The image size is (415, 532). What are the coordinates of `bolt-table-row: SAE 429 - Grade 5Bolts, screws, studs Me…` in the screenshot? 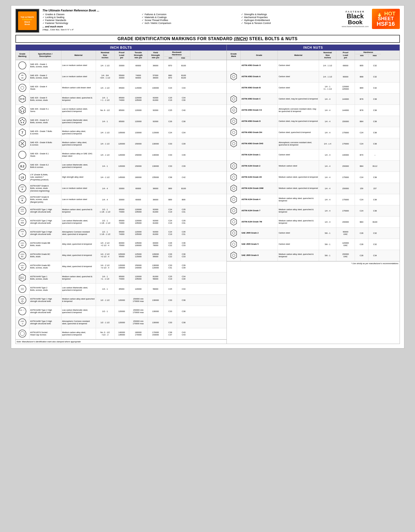 It's located at (121, 99).